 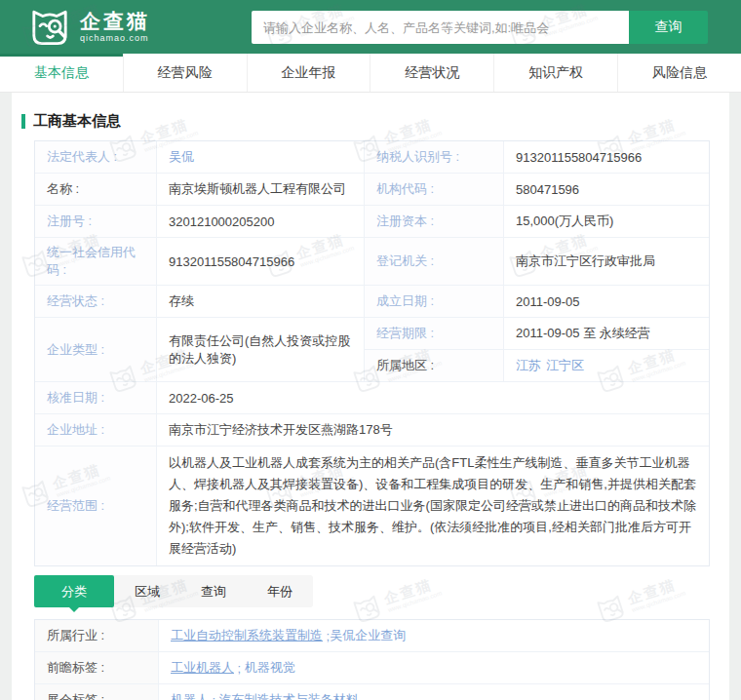 I want to click on exhibition-tag-link: 汽车制造技术与装备材料, so click(x=289, y=696).